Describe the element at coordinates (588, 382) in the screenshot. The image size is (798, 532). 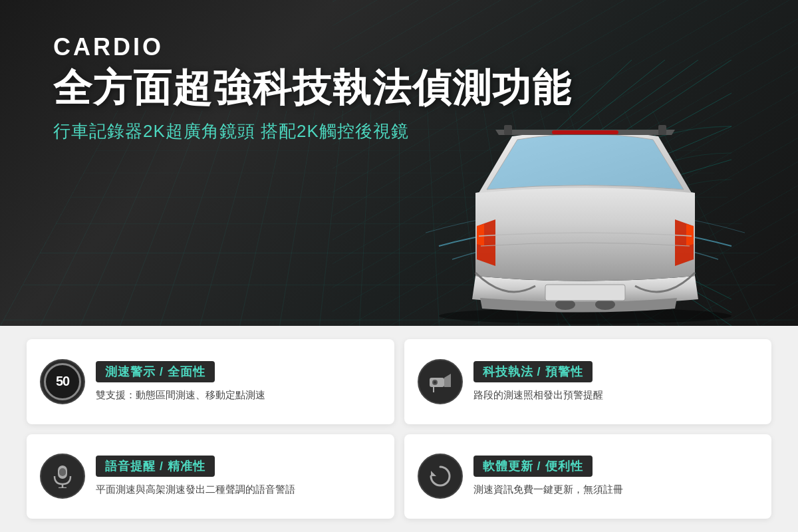
I see `feature-card-tech: 科技執法 / 預警性 路段的測速照相發出預警提醒` at that location.